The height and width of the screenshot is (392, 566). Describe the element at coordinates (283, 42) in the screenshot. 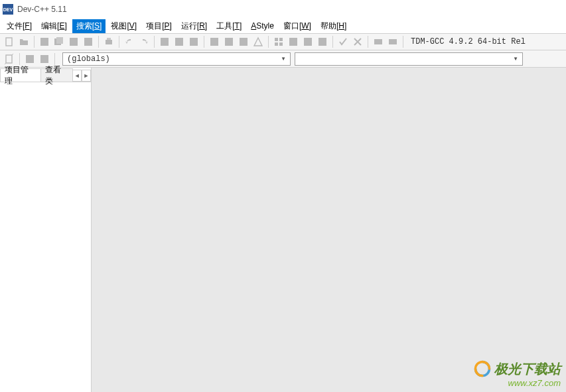

I see `main-toolbar: TDM-GCC 4.9.2 64-bit Rel` at that location.